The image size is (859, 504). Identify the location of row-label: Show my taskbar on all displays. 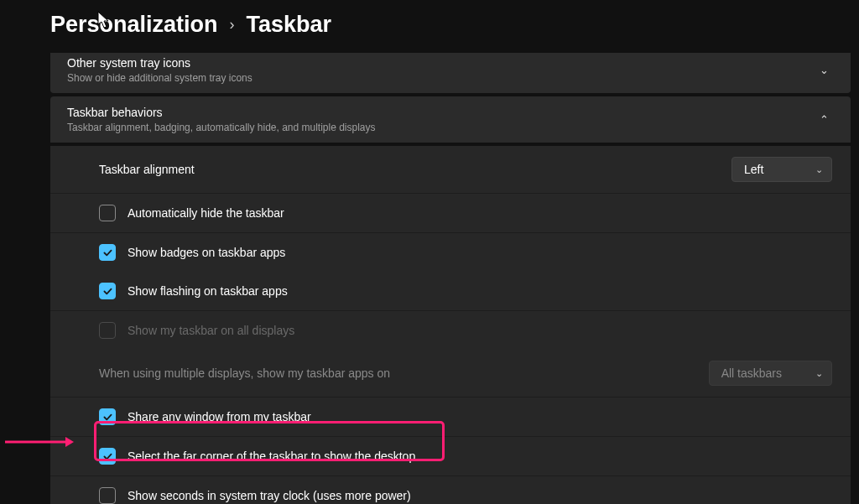
(211, 330).